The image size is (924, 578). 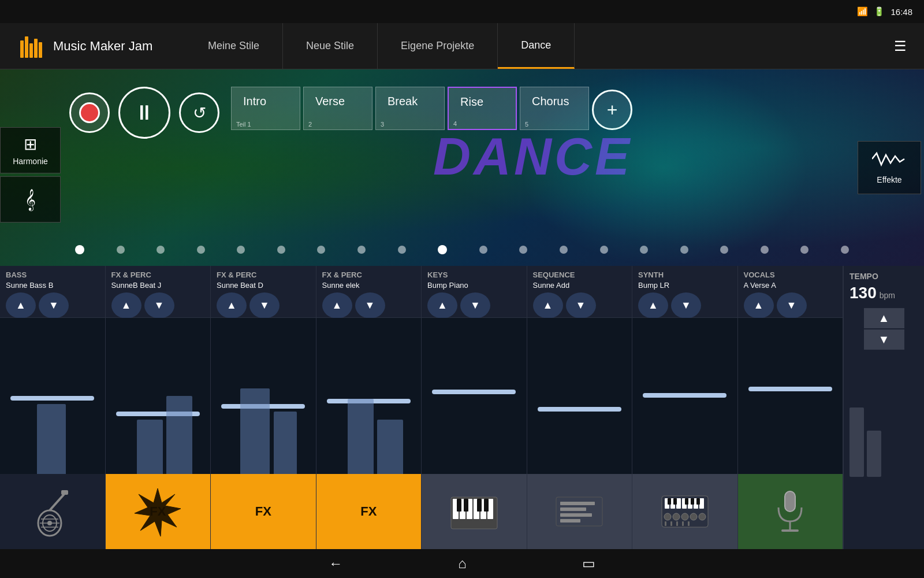 I want to click on fx3-pad, so click(x=369, y=396).